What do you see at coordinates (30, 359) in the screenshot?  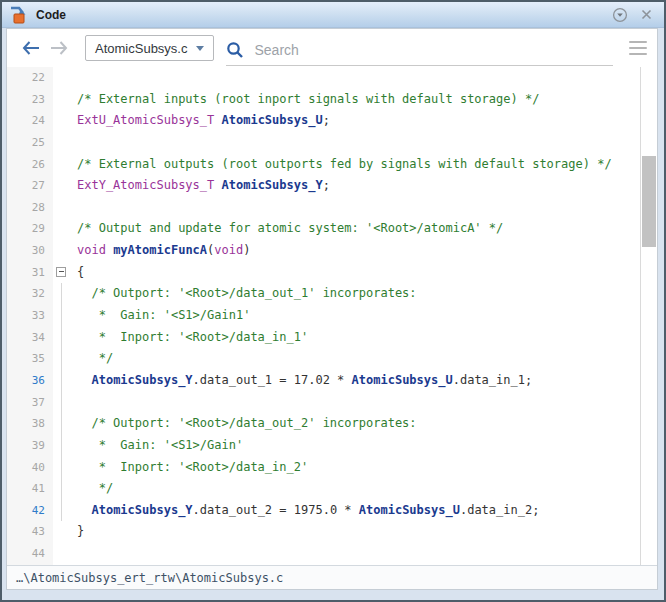 I see `line-number: 35` at bounding box center [30, 359].